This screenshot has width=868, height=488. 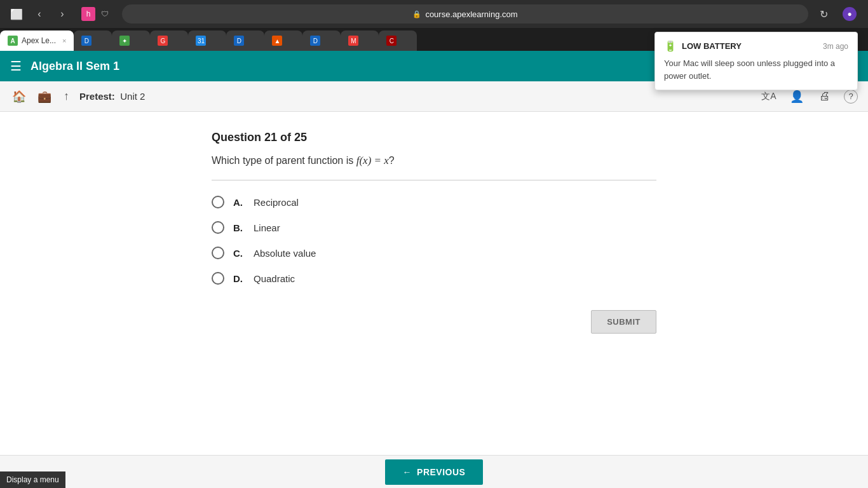 What do you see at coordinates (16, 66) in the screenshot?
I see `hamburger-menu-icon: ☰` at bounding box center [16, 66].